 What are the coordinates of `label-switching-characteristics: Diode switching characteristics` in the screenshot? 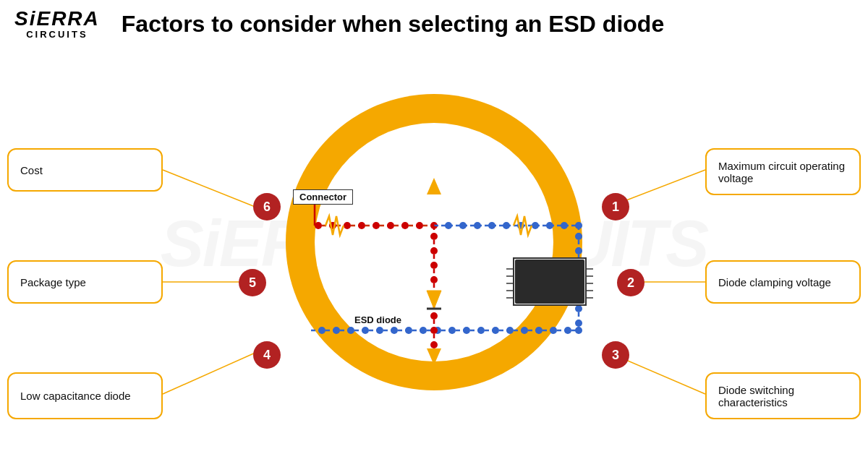 It's located at (783, 396).